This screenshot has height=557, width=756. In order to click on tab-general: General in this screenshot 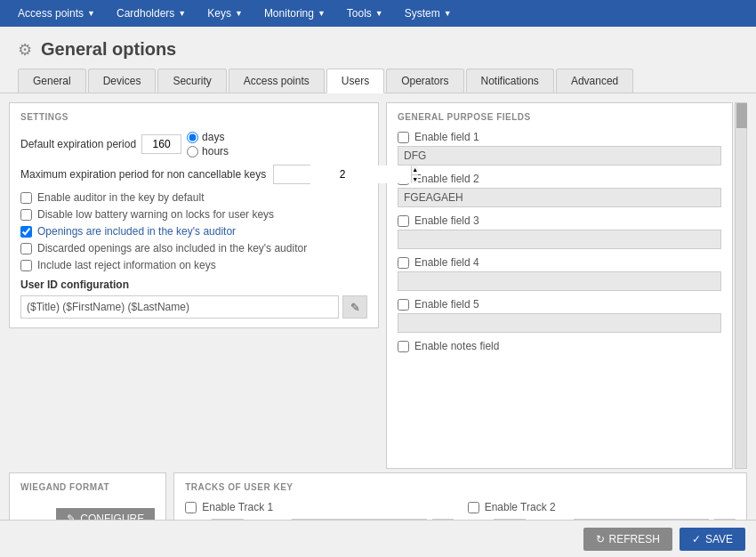, I will do `click(52, 80)`.